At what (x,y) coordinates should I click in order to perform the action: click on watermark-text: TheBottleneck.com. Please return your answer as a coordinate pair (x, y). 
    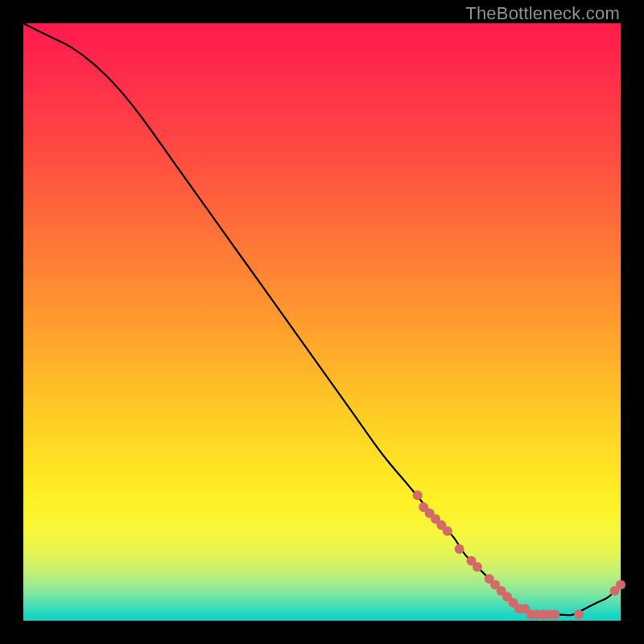
    Looking at the image, I should click on (543, 14).